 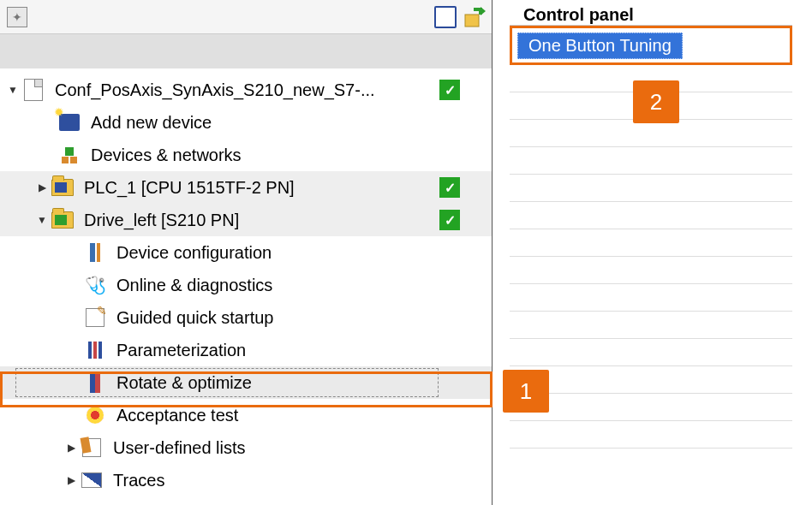 I want to click on app-icon: ✦, so click(x=17, y=17).